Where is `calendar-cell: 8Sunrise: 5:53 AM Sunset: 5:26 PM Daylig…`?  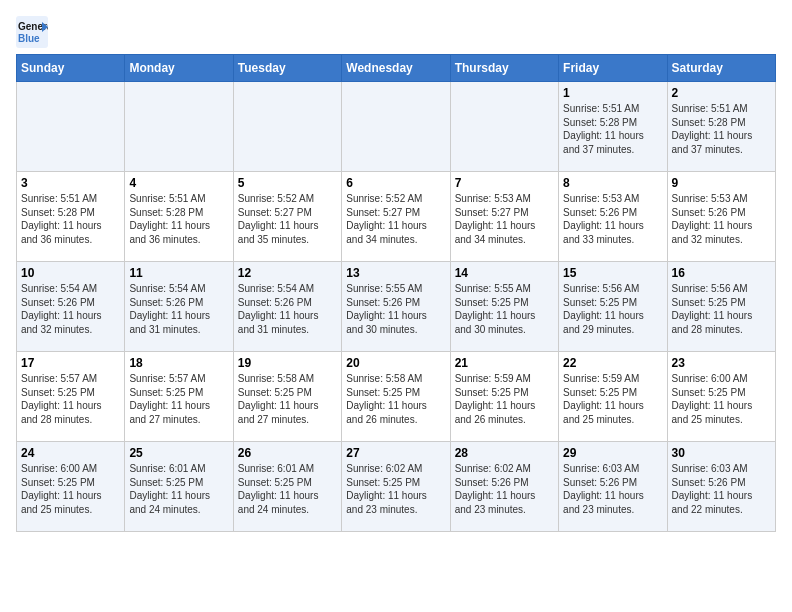
calendar-cell: 8Sunrise: 5:53 AM Sunset: 5:26 PM Daylig… is located at coordinates (613, 217).